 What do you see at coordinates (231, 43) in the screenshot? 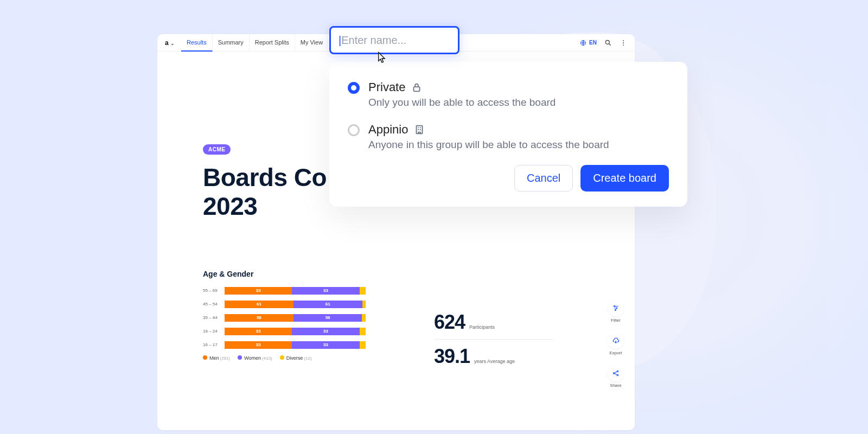
I see `tab-summary: Summary` at bounding box center [231, 43].